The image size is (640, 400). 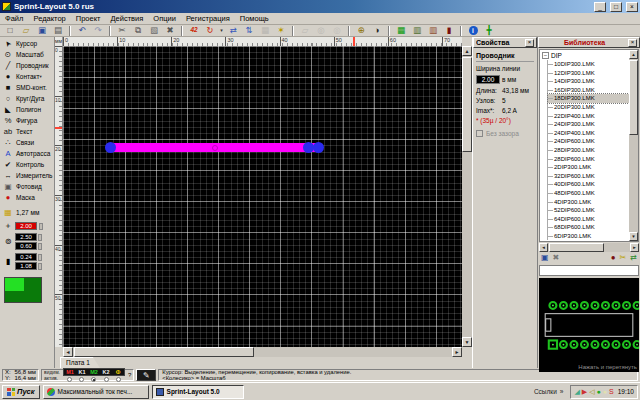 I want to click on tool-photo: ▣ Фотовид, so click(x=27, y=186).